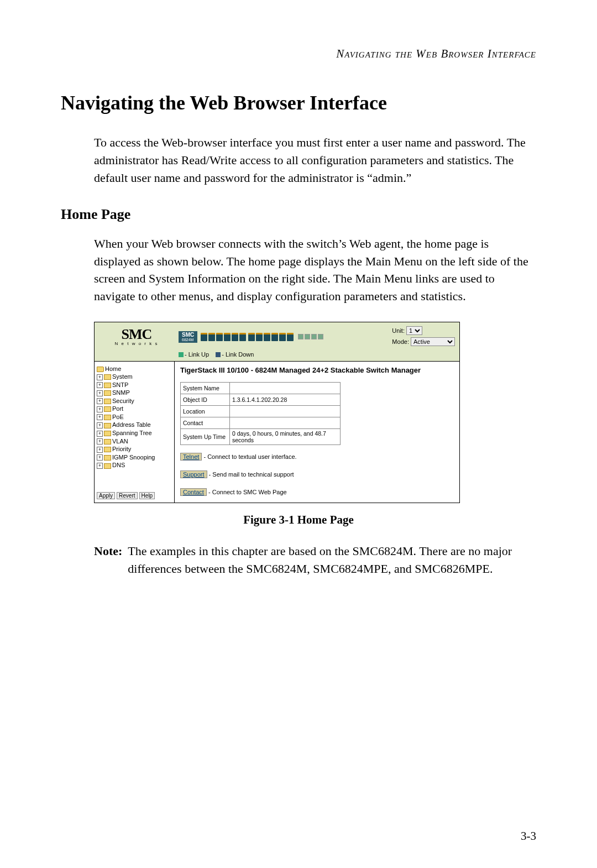 Image resolution: width=597 pixels, height=868 pixels. Describe the element at coordinates (285, 437) in the screenshot. I see `sys-row-value: 0 days, 0 hours, 0 minutes, and 48.7 sec…` at that location.